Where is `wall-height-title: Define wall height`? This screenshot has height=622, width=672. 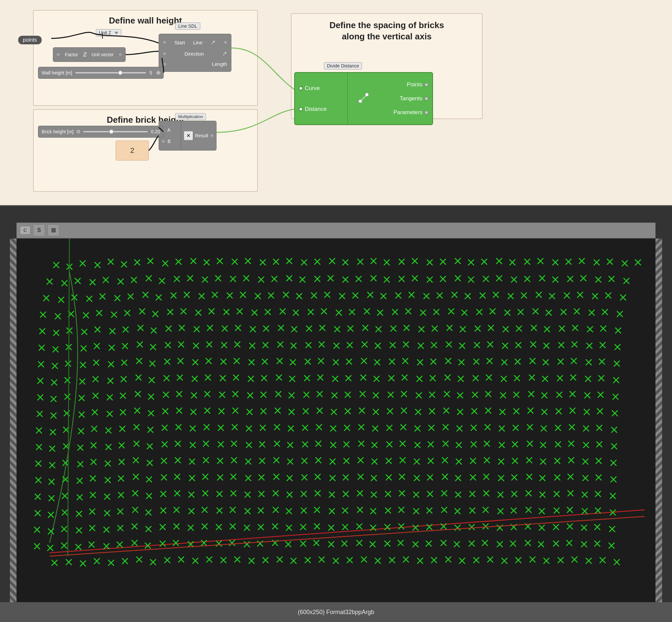
wall-height-title: Define wall height is located at coordinates (145, 21).